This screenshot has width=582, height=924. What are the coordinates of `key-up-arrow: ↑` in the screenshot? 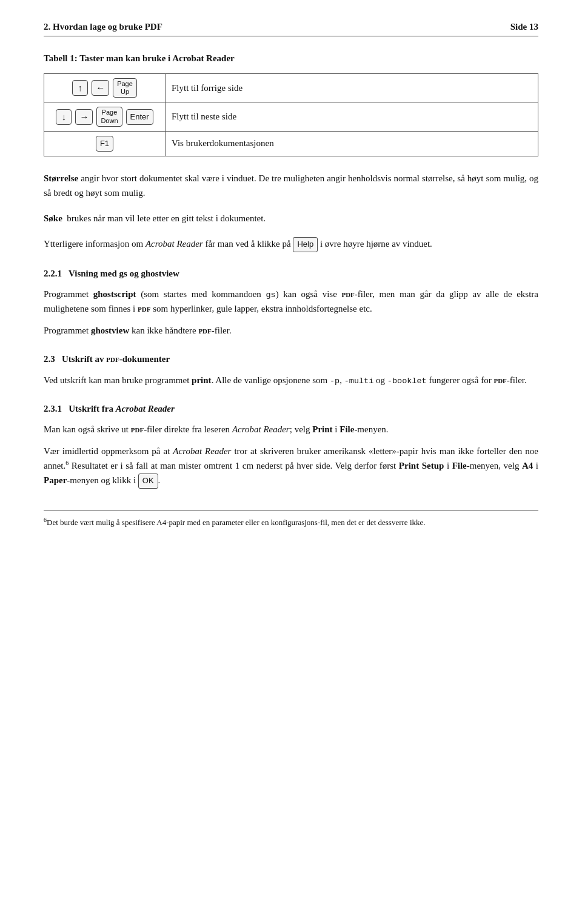 It's located at (80, 88).